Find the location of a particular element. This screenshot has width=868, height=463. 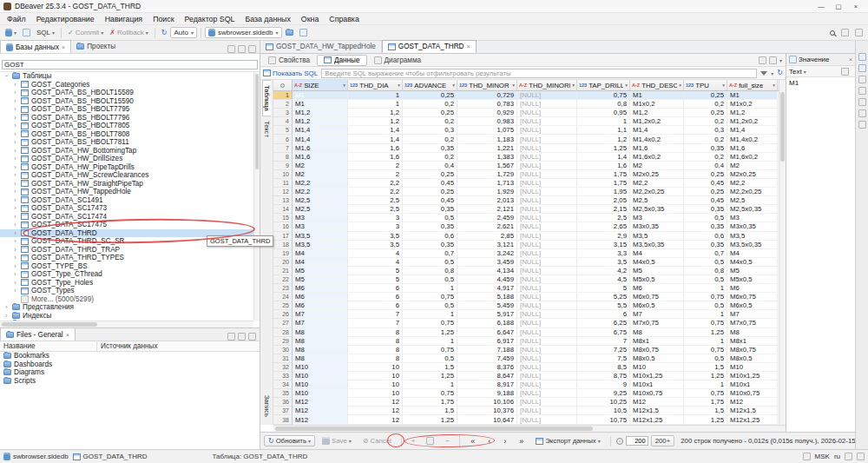

grid-cell: M1,4 is located at coordinates (320, 130).